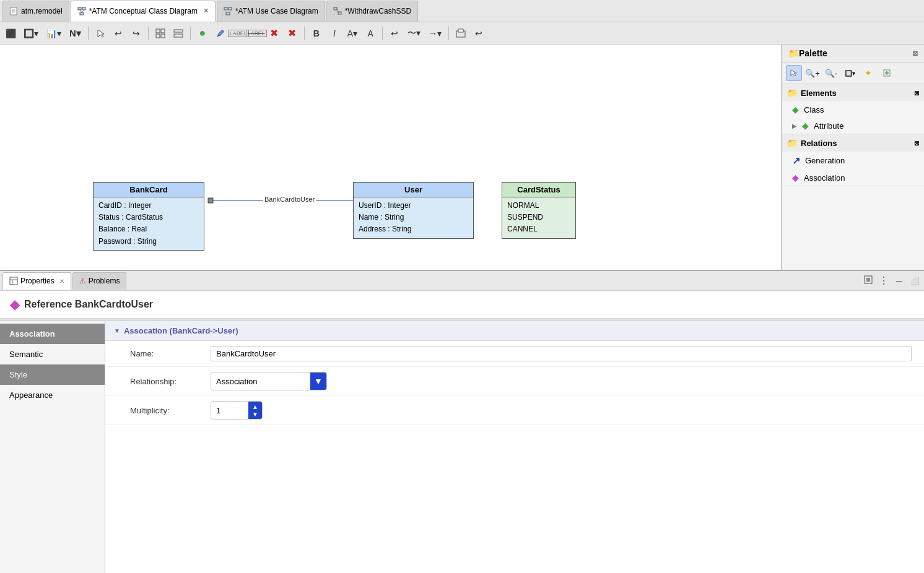  Describe the element at coordinates (15, 304) in the screenshot. I see `title-diamond-icon: ◆` at that location.